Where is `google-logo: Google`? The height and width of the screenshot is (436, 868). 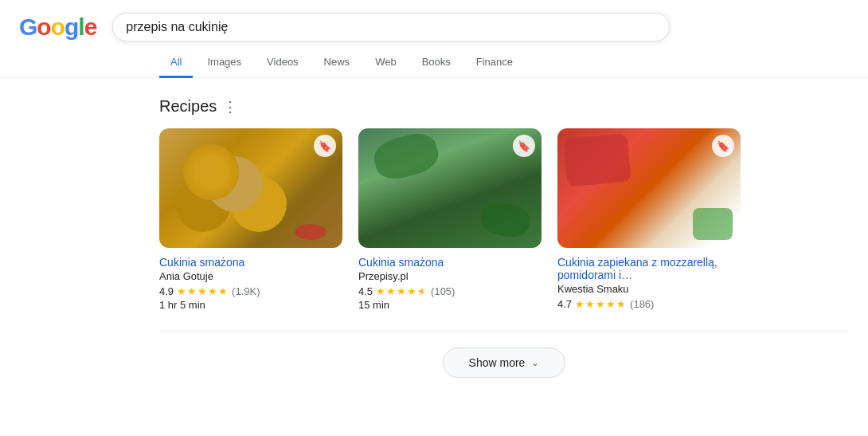
google-logo: Google is located at coordinates (57, 27).